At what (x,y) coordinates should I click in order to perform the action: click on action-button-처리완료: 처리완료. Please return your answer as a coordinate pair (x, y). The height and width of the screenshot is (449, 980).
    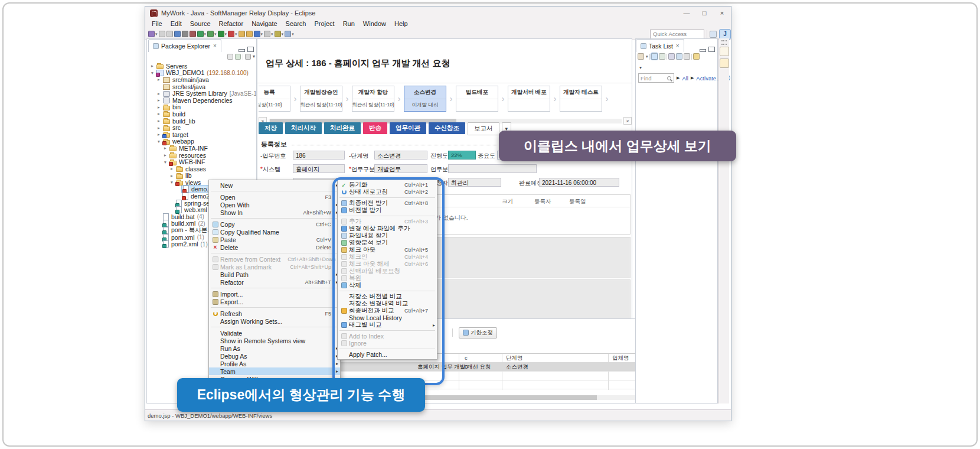
    Looking at the image, I should click on (342, 128).